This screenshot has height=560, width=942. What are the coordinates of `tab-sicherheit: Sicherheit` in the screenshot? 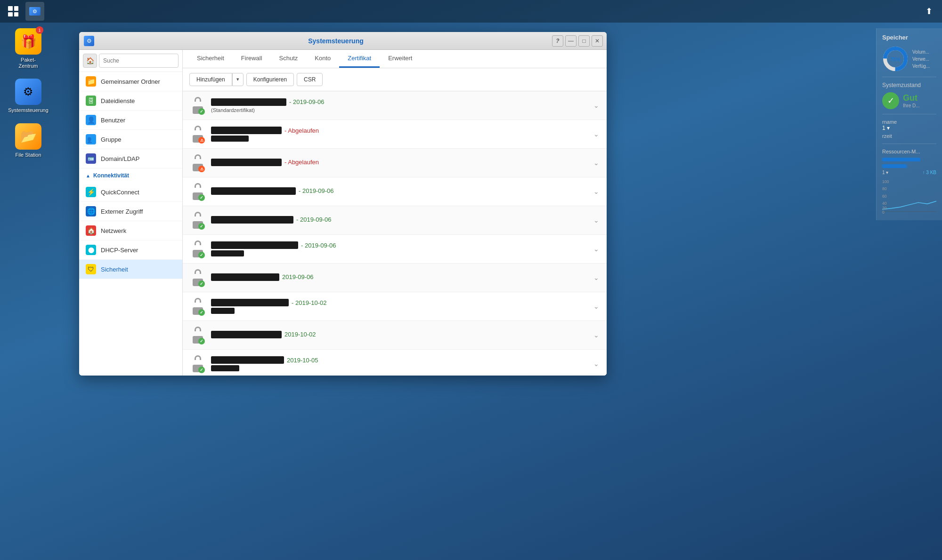 It's located at (211, 59).